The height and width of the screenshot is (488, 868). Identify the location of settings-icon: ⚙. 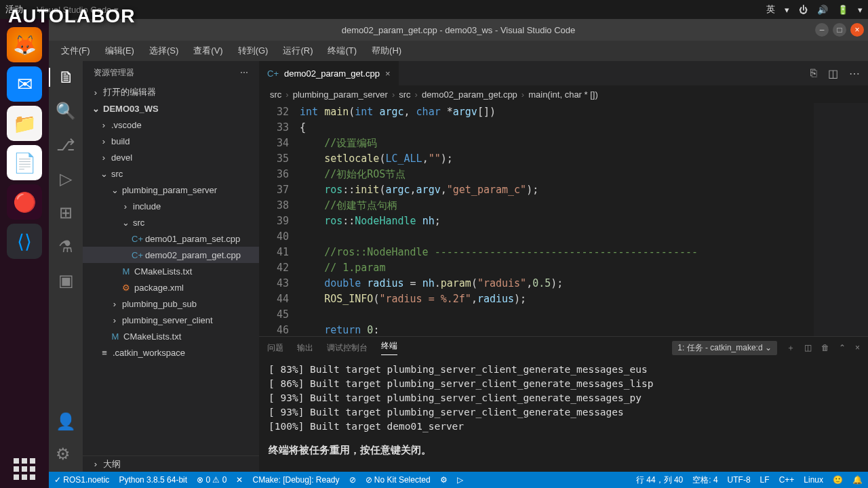
(66, 454).